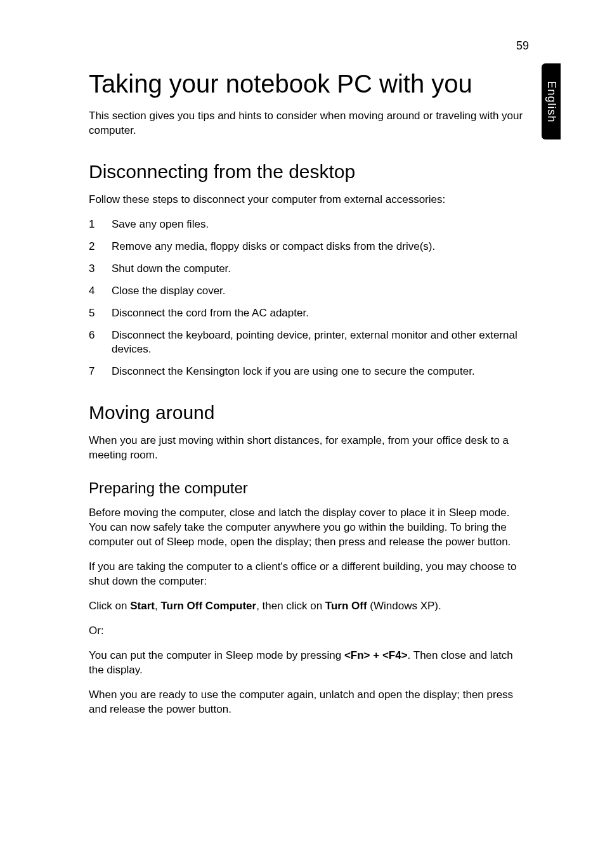  What do you see at coordinates (309, 574) in the screenshot?
I see `preparing-p2: If you are taking the computer to a clie…` at bounding box center [309, 574].